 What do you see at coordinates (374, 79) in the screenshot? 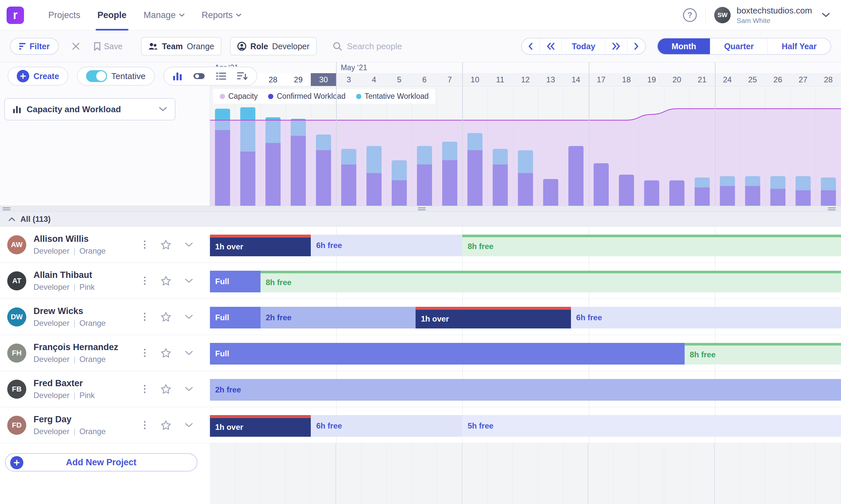
I see `day-cell-4: 4` at bounding box center [374, 79].